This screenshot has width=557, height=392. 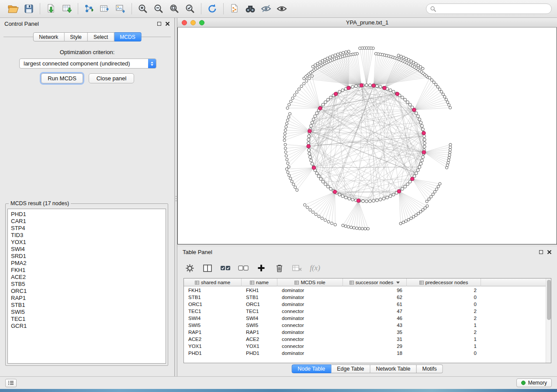 I want to click on table-row: STB1 STB1 dominator 62 0, so click(x=365, y=297).